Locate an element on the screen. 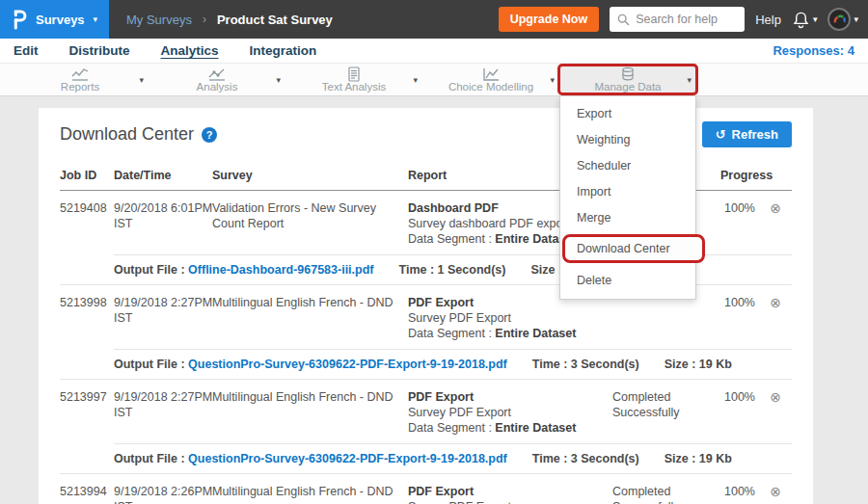  manage-data-dropdown: Export Weighting Scheduler Import Merge … is located at coordinates (628, 199).